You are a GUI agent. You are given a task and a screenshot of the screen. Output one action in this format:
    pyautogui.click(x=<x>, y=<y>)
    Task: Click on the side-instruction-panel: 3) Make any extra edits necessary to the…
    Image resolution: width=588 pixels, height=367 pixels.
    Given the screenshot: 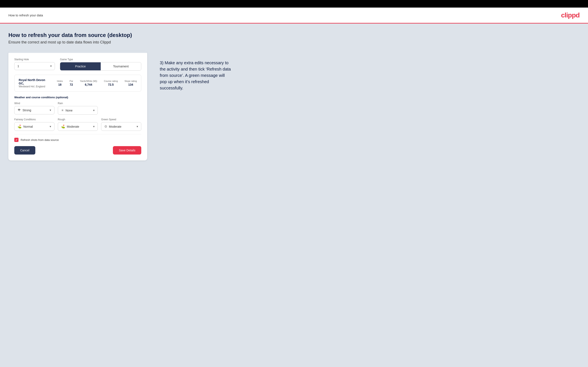 What is the action you would take?
    pyautogui.click(x=196, y=71)
    